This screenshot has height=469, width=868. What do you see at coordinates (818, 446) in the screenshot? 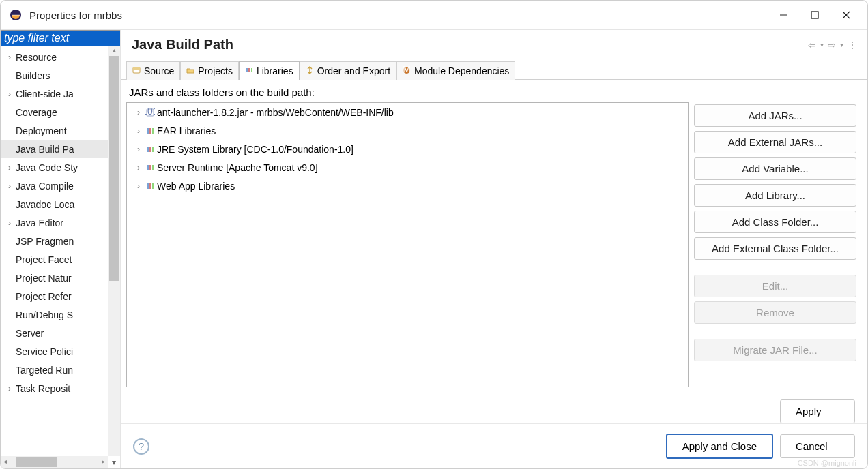
I see `cancel-button: Cancel` at bounding box center [818, 446].